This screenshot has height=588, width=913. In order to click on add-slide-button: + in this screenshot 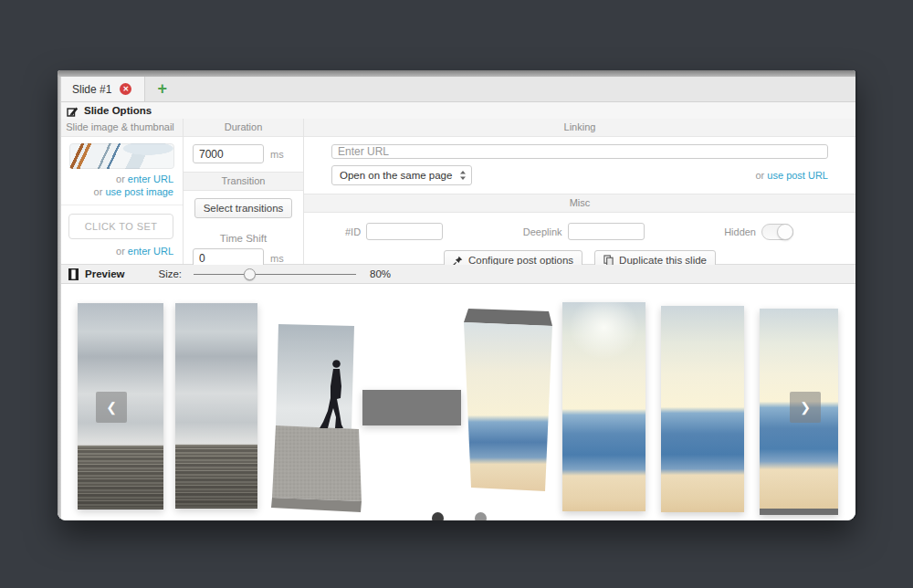, I will do `click(163, 89)`.